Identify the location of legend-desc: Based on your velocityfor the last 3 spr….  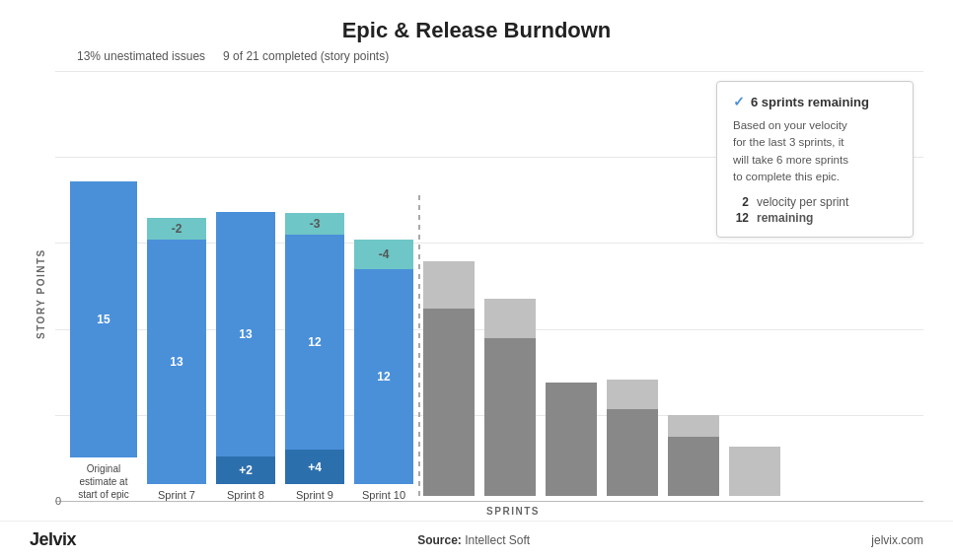
(815, 152).